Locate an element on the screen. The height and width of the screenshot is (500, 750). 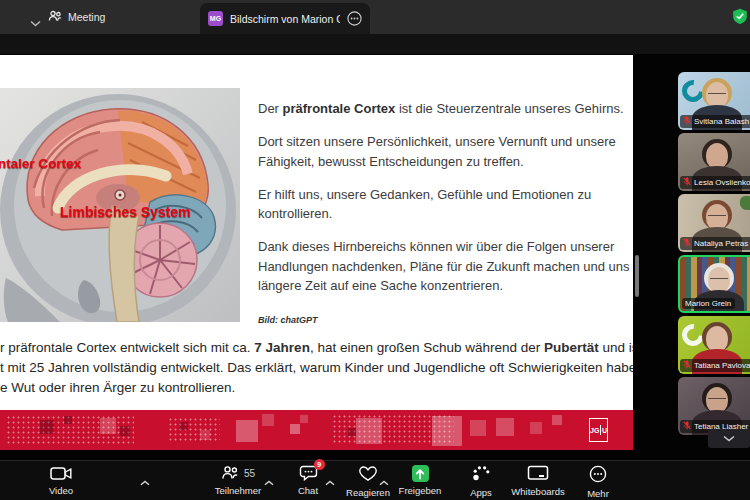
whiteboard-icon is located at coordinates (538, 474).